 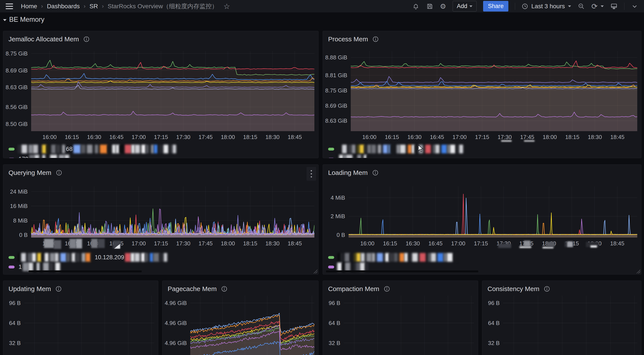 I want to click on y-axis-tick-label: 32 B, so click(x=332, y=343).